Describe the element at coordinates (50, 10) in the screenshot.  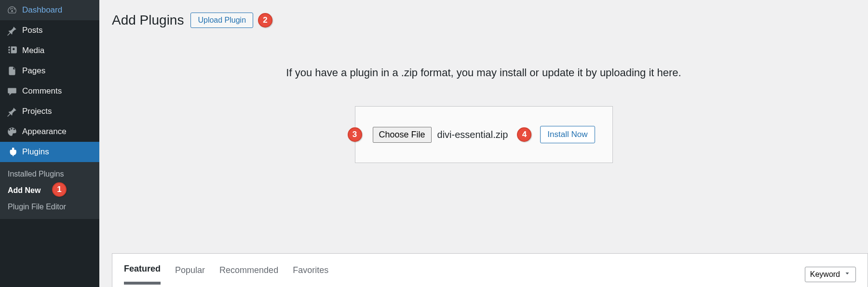
I see `sidebar-item-dashboard: Dashboard` at that location.